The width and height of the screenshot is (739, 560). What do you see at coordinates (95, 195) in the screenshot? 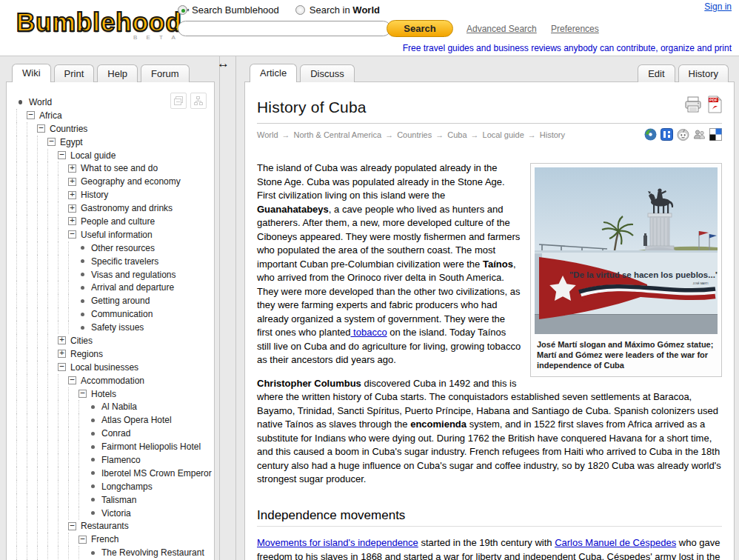
I see `tree-item-label: History` at bounding box center [95, 195].